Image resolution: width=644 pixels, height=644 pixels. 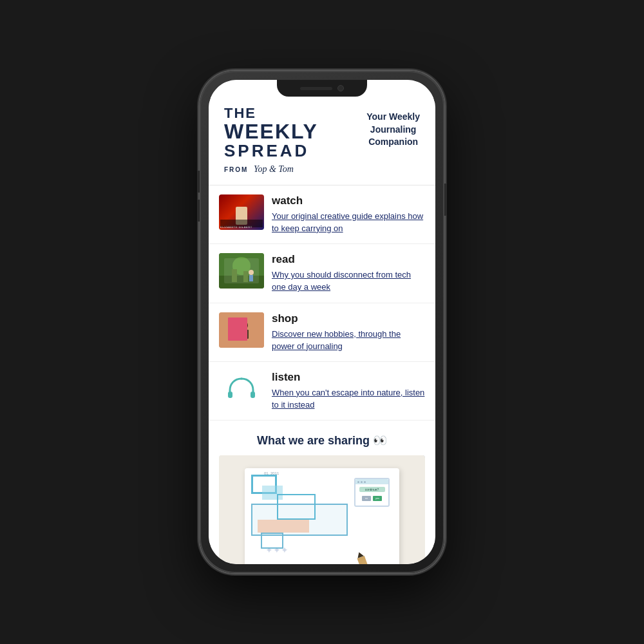 What do you see at coordinates (236, 170) in the screenshot?
I see `logo-from-label: FROM` at bounding box center [236, 170].